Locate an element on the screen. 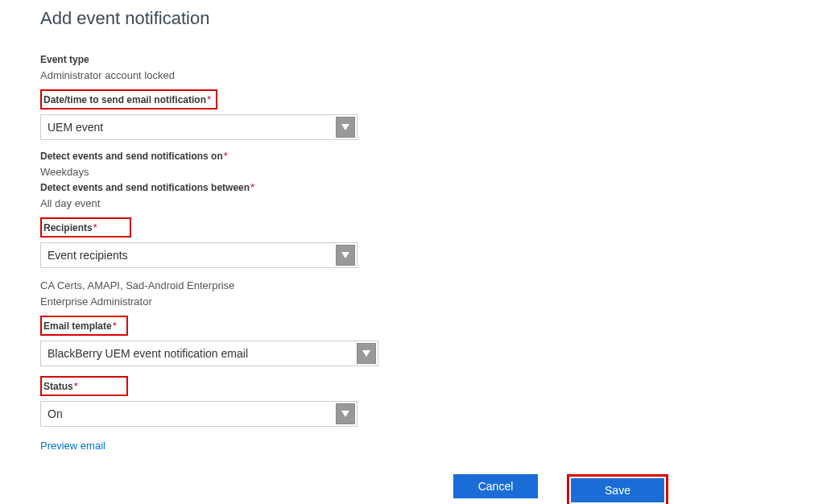  status-label: Status is located at coordinates (58, 386).